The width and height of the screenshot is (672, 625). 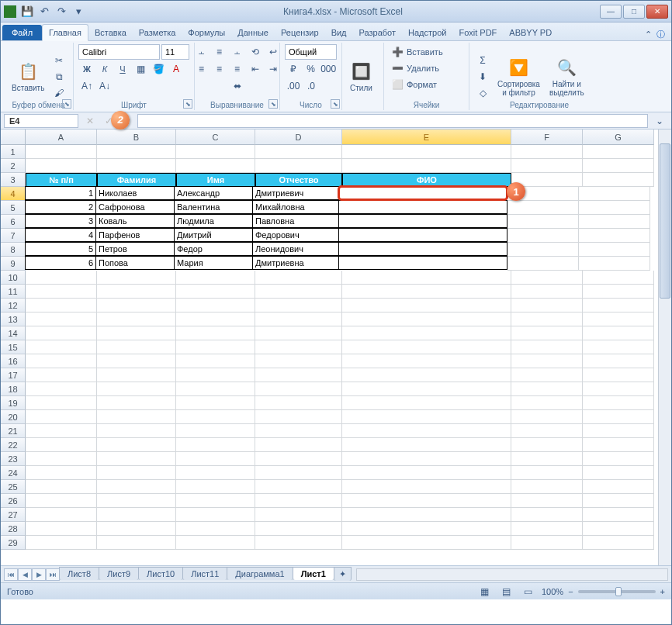 What do you see at coordinates (213, 221) in the screenshot?
I see `cell: Людмила` at bounding box center [213, 221].